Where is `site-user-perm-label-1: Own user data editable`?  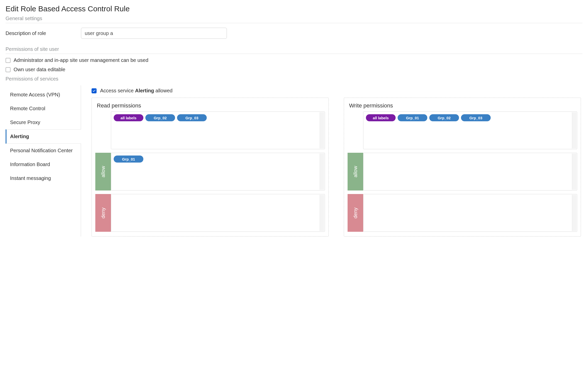 site-user-perm-label-1: Own user data editable is located at coordinates (39, 69).